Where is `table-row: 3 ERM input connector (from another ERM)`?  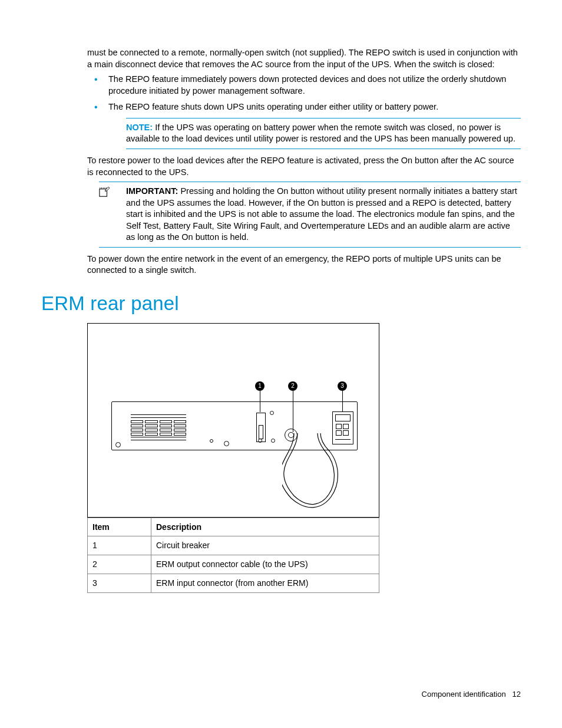
table-row: 3 ERM input connector (from another ERM) is located at coordinates (233, 584).